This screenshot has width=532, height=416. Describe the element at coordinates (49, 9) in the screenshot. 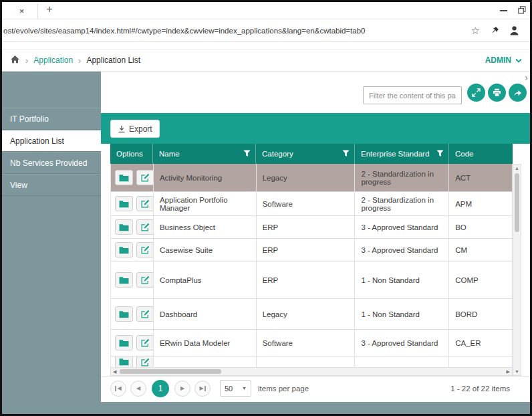

I see `new-tab-button: +` at that location.